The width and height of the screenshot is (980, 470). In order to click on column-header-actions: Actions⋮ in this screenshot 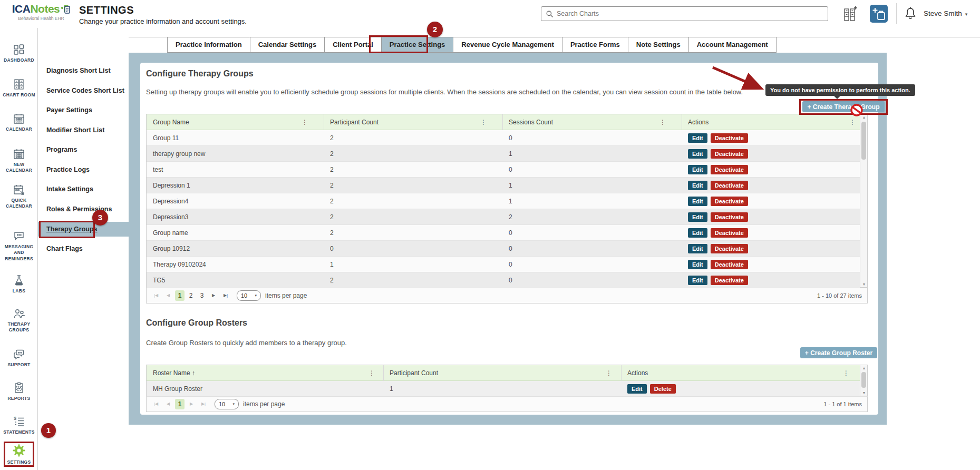, I will do `click(771, 122)`.